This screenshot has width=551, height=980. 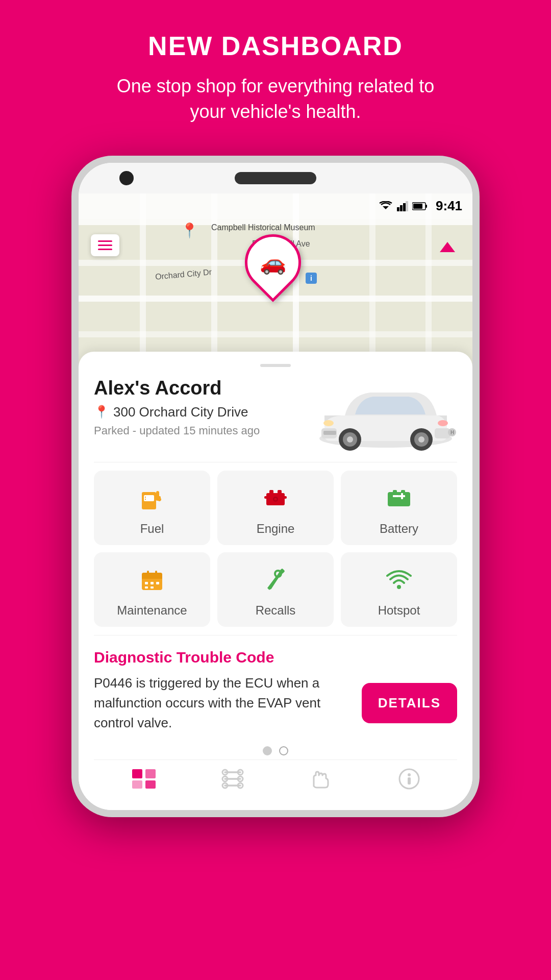 I want to click on engine-label: Engine, so click(x=276, y=529).